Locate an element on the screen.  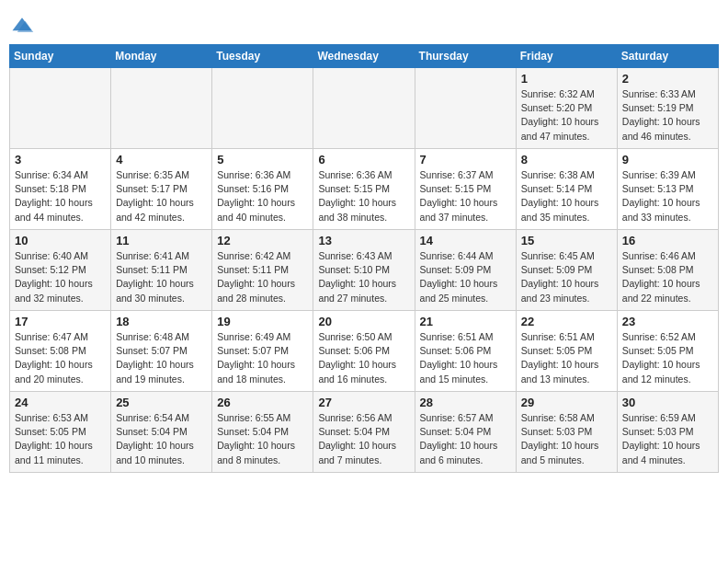
calendar-cell: 10Sunrise: 6:40 AM Sunset: 5:12 PM Dayli… is located at coordinates (61, 270).